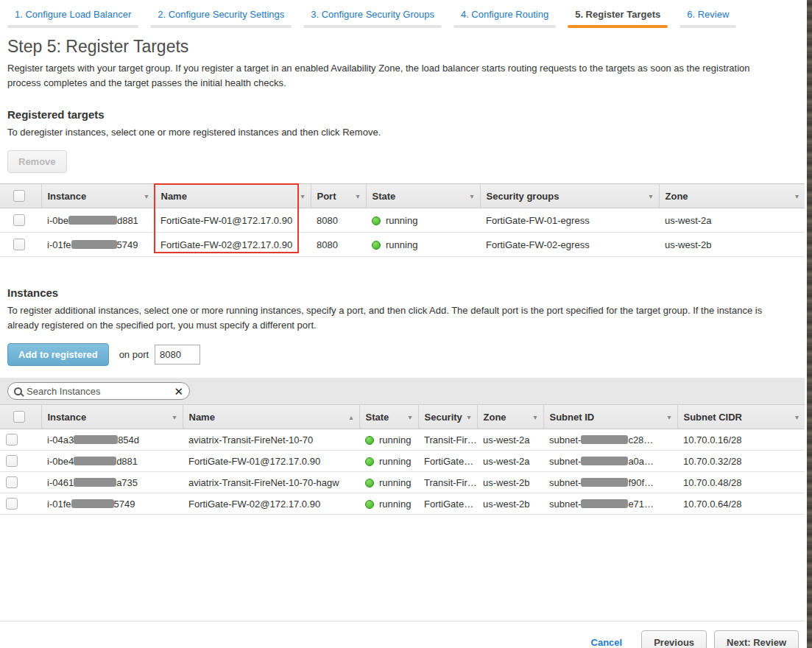 This screenshot has height=648, width=812. Describe the element at coordinates (402, 196) in the screenshot. I see `table-header-row: Instance▾ Name▾ Port▾ State▾ Security gr…` at that location.